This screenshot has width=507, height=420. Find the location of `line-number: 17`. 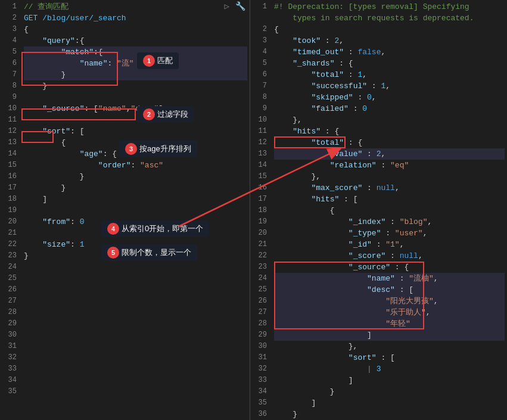

line-number: 17 is located at coordinates (11, 188).